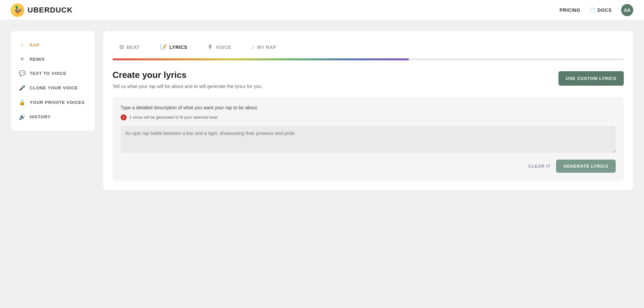 The image size is (644, 308). I want to click on info-icon: i, so click(124, 117).